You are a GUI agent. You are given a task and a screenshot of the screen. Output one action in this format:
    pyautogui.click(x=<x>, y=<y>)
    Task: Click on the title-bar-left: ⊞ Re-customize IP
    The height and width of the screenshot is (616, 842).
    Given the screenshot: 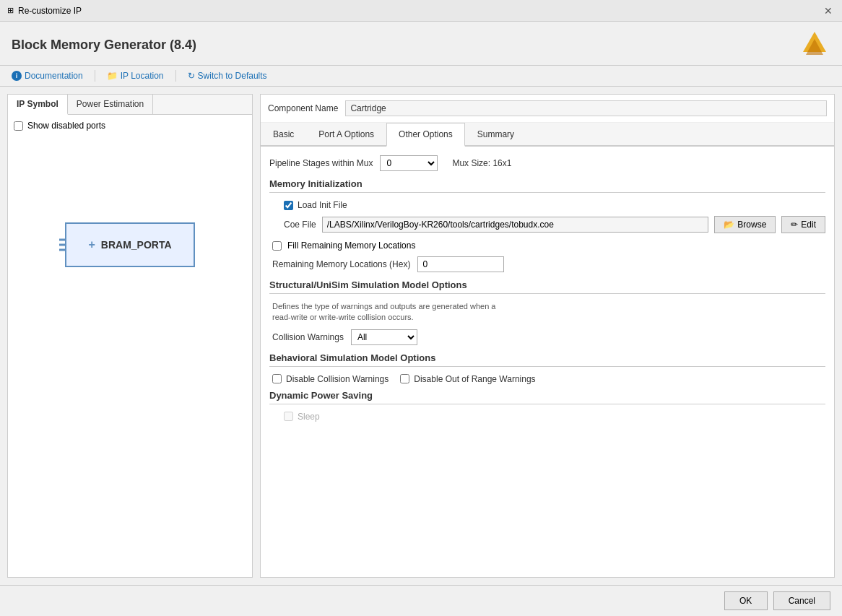 What is the action you would take?
    pyautogui.click(x=45, y=11)
    